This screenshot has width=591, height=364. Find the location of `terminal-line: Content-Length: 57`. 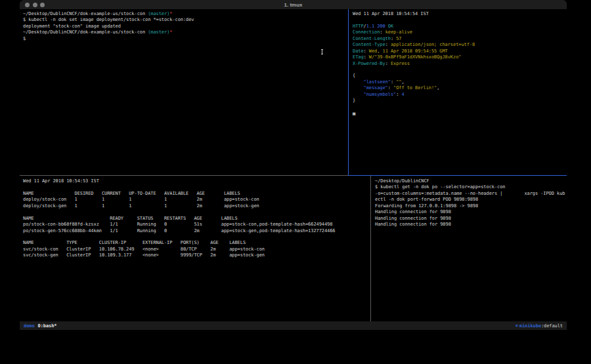

terminal-line: Content-Length: 57 is located at coordinates (458, 39).